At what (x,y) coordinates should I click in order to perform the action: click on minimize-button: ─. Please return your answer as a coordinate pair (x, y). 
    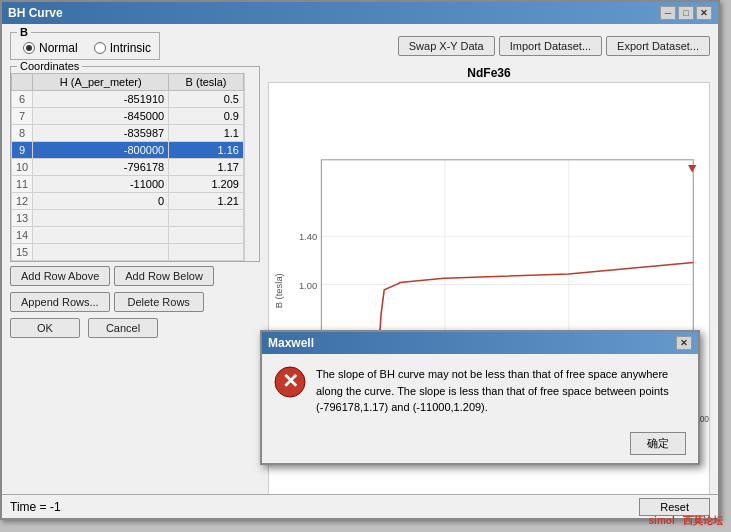
    Looking at the image, I should click on (668, 13).